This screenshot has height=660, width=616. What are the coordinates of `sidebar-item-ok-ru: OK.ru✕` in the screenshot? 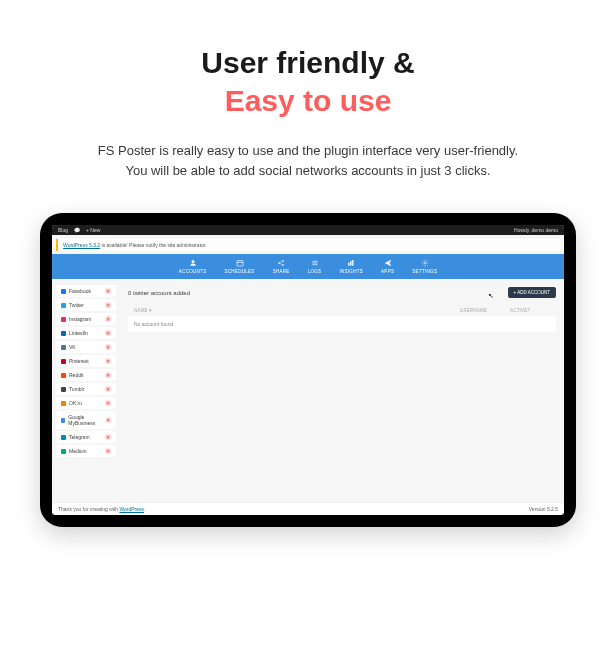 It's located at (86, 403).